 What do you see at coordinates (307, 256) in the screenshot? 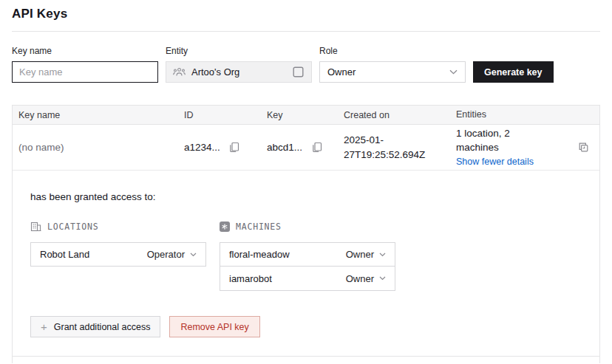
I see `machines-section: MACHINES floral-meadow Owner` at bounding box center [307, 256].